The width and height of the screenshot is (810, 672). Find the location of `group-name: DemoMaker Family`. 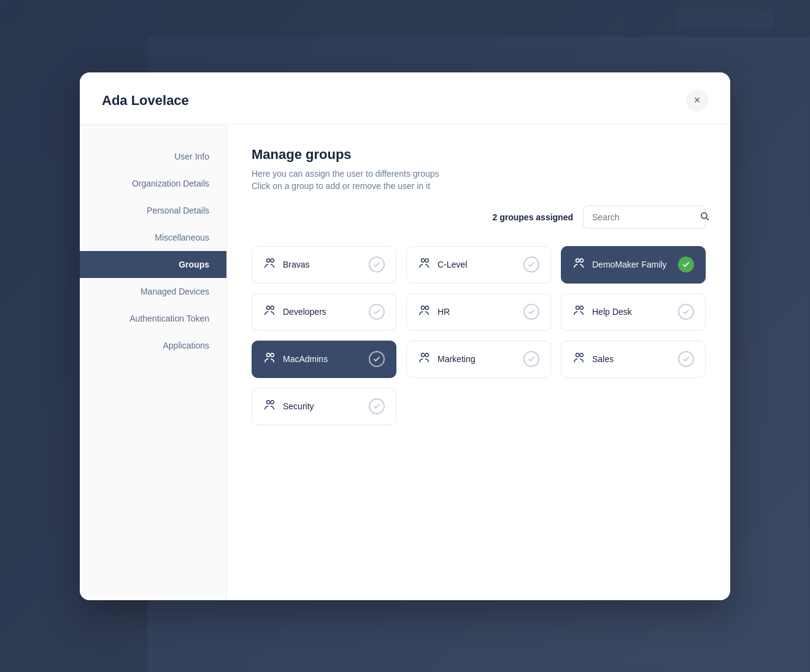

group-name: DemoMaker Family is located at coordinates (630, 265).